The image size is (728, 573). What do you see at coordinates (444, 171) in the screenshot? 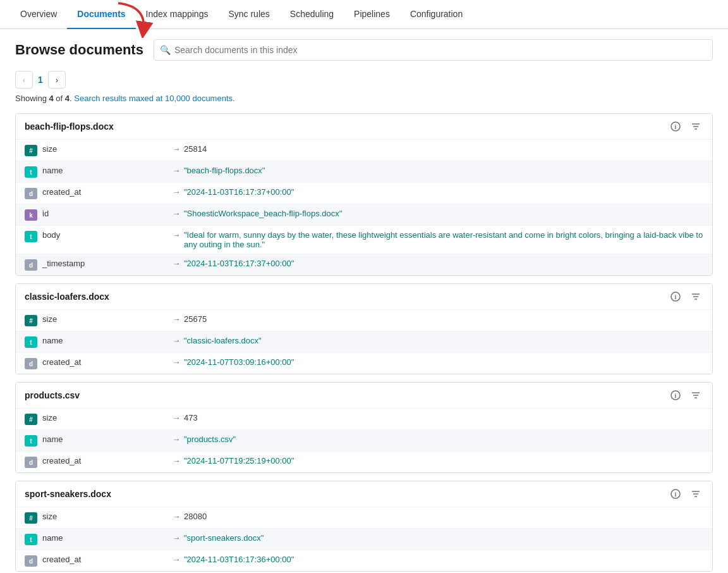
I see `field-value: "beach-flip-flops.docx"` at bounding box center [444, 171].